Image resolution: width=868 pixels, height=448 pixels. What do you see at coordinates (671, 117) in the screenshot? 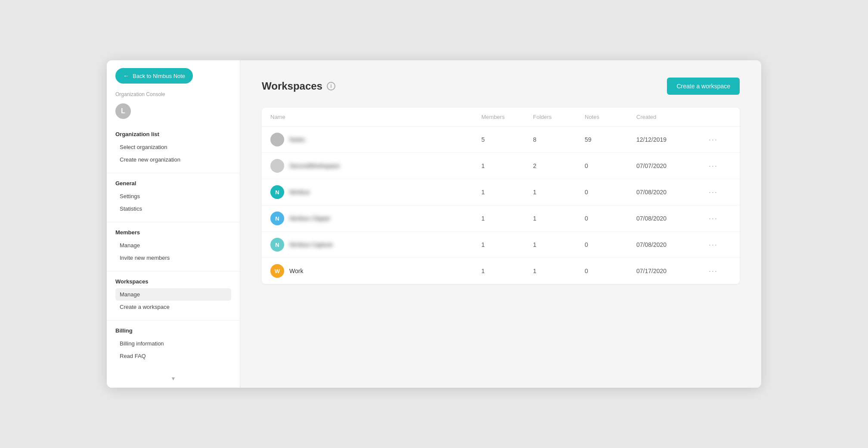
I see `col-header-created: Created` at bounding box center [671, 117].